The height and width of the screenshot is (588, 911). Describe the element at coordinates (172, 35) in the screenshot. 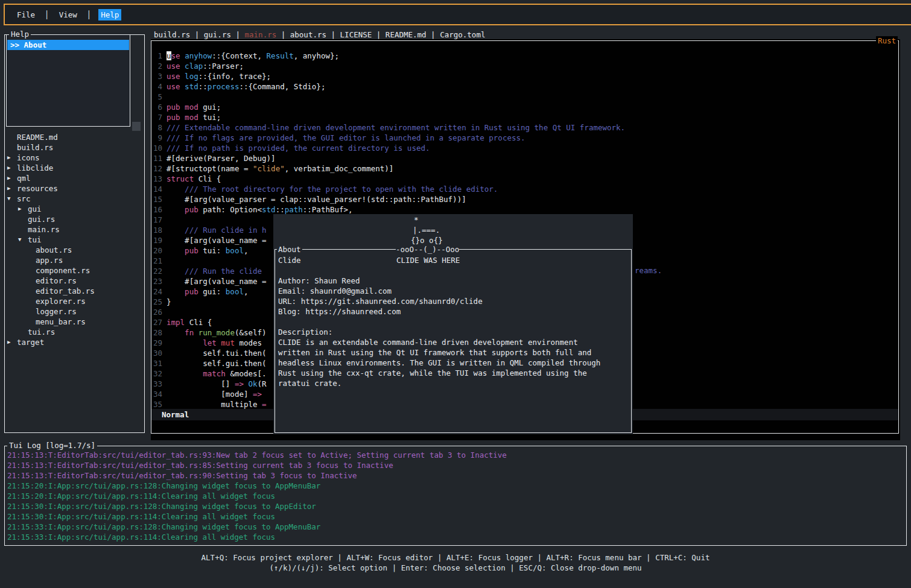

I see `tab-build-rs: build.rs` at that location.